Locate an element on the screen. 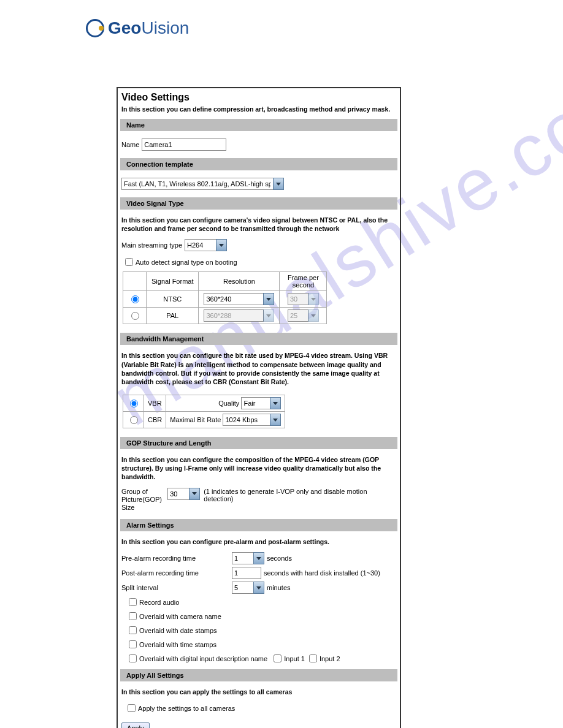 This screenshot has height=728, width=563. alarm-desc: In this section you can configure pre-al… is located at coordinates (259, 544).